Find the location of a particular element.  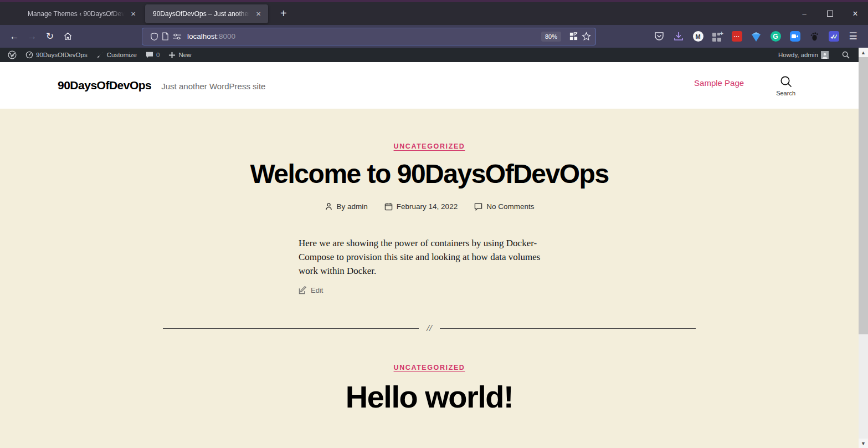

bookmark-star-icon is located at coordinates (586, 37).